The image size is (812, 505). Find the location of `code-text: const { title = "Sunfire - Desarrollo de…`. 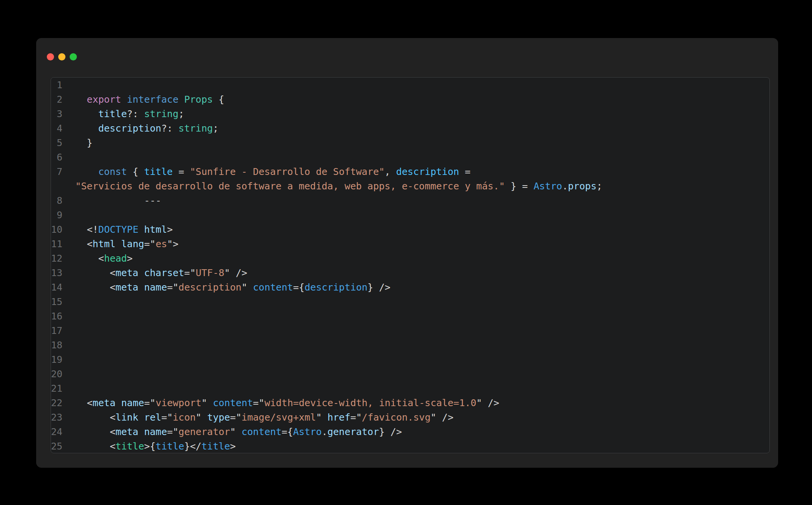

code-text: const { title = "Sunfire - Desarrollo de… is located at coordinates (273, 172).